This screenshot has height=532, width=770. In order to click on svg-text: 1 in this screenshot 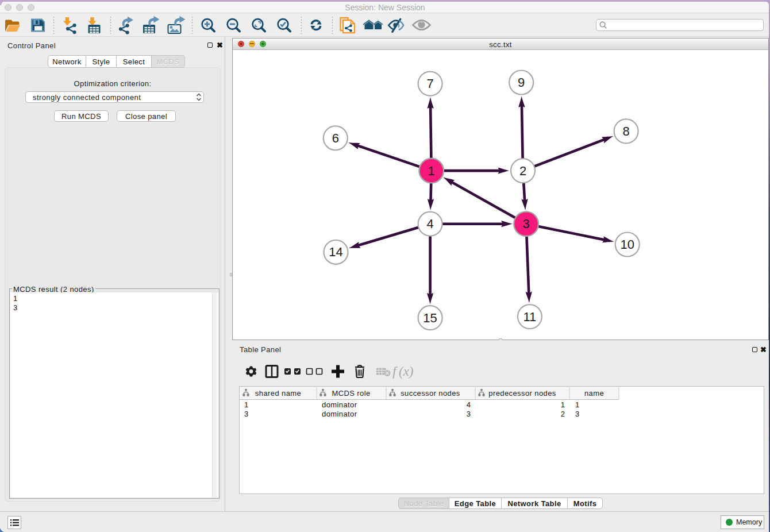, I will do `click(432, 171)`.